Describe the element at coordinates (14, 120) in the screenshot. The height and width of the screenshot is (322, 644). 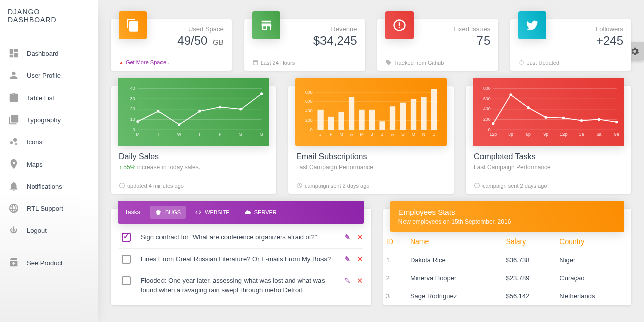
I see `library-icon` at that location.